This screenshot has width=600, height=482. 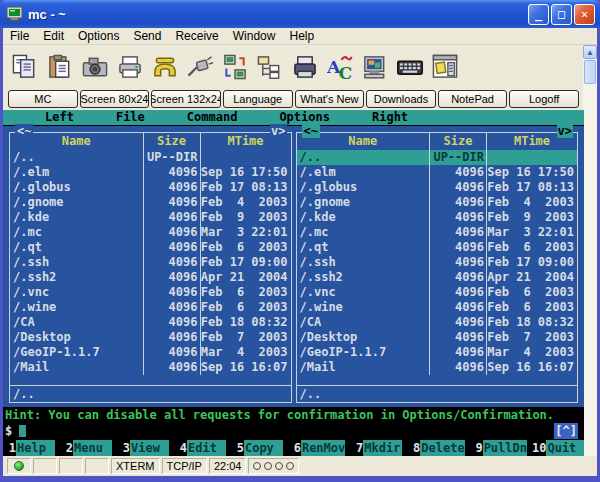 I want to click on titlebar: mc - ~ _ □ ✕, so click(x=300, y=14).